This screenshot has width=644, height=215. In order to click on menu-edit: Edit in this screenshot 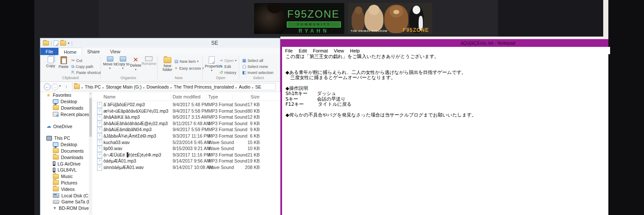, I will do `click(303, 51)`.